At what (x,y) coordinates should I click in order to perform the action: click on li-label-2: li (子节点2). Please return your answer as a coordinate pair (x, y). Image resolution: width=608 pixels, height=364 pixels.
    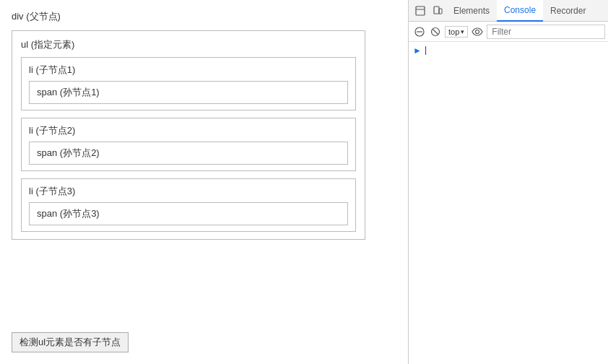
    Looking at the image, I should click on (188, 131).